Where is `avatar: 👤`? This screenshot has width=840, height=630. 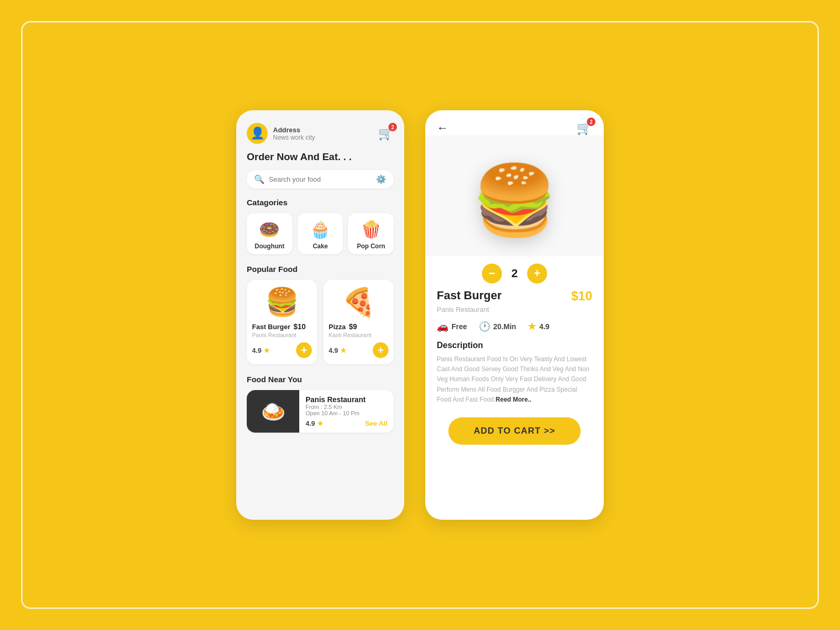
avatar: 👤 is located at coordinates (257, 133).